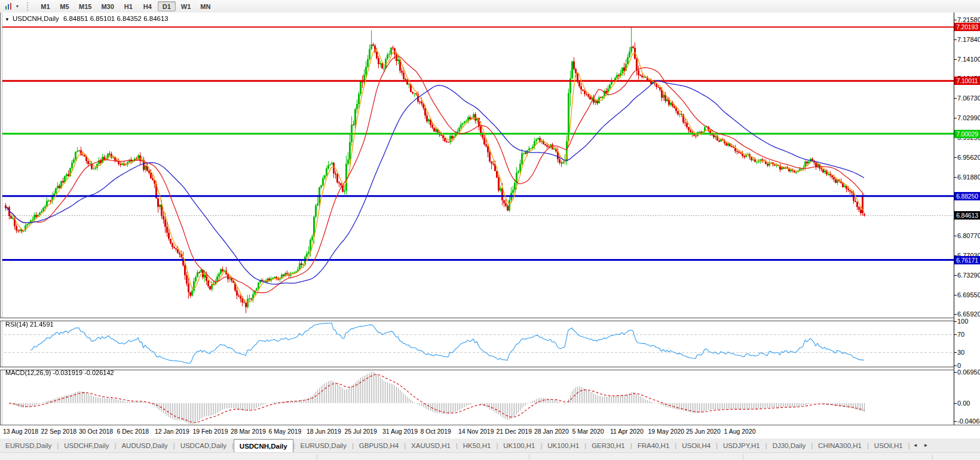  What do you see at coordinates (514, 431) in the screenshot?
I see `date-label: 21 Dec 2019` at bounding box center [514, 431].